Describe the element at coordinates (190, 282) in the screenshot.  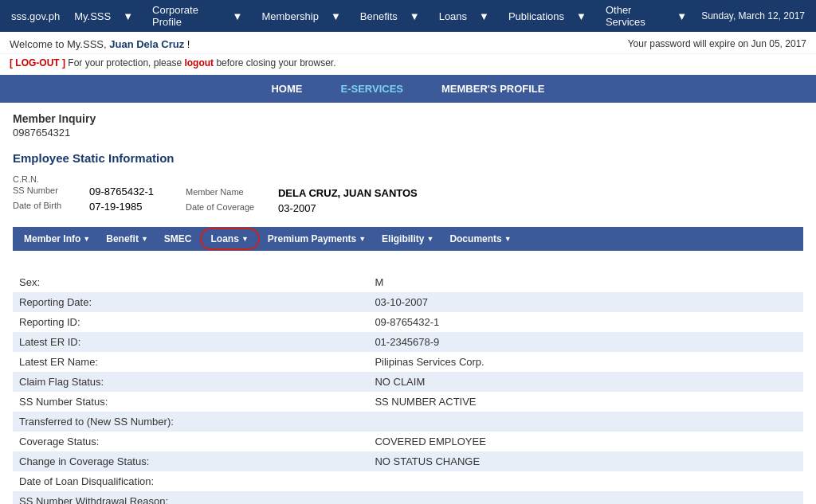
I see `row-label: Sex:` at that location.